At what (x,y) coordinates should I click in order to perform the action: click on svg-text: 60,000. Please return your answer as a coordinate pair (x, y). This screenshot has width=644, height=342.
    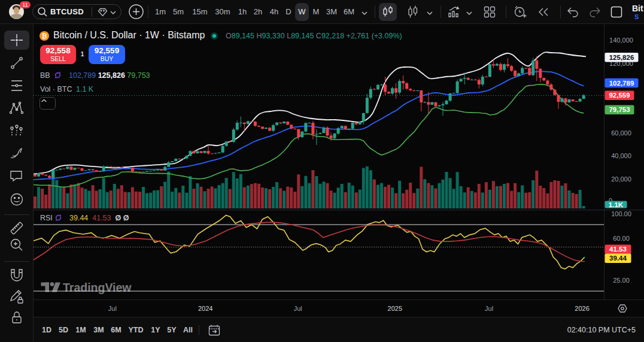
    Looking at the image, I should click on (621, 133).